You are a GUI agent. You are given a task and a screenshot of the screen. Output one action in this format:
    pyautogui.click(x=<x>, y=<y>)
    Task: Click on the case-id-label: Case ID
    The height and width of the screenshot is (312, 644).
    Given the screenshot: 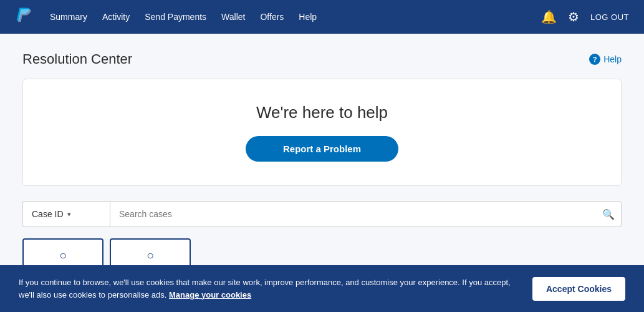 What is the action you would take?
    pyautogui.click(x=47, y=214)
    